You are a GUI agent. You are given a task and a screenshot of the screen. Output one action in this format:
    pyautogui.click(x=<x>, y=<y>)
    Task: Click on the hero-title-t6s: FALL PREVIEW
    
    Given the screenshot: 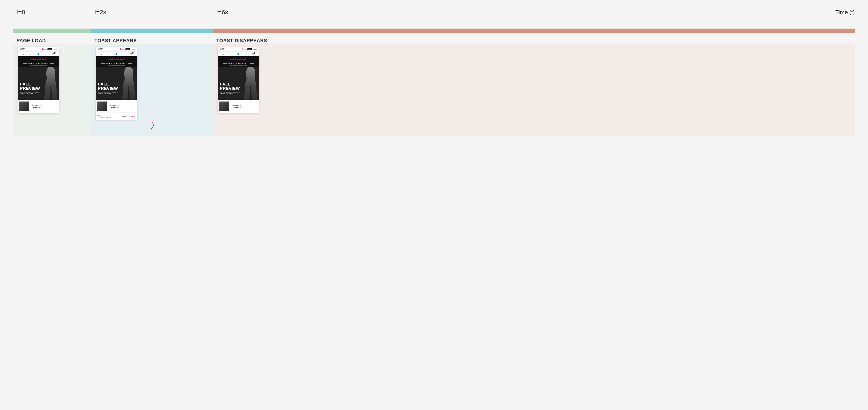 What is the action you would take?
    pyautogui.click(x=230, y=86)
    